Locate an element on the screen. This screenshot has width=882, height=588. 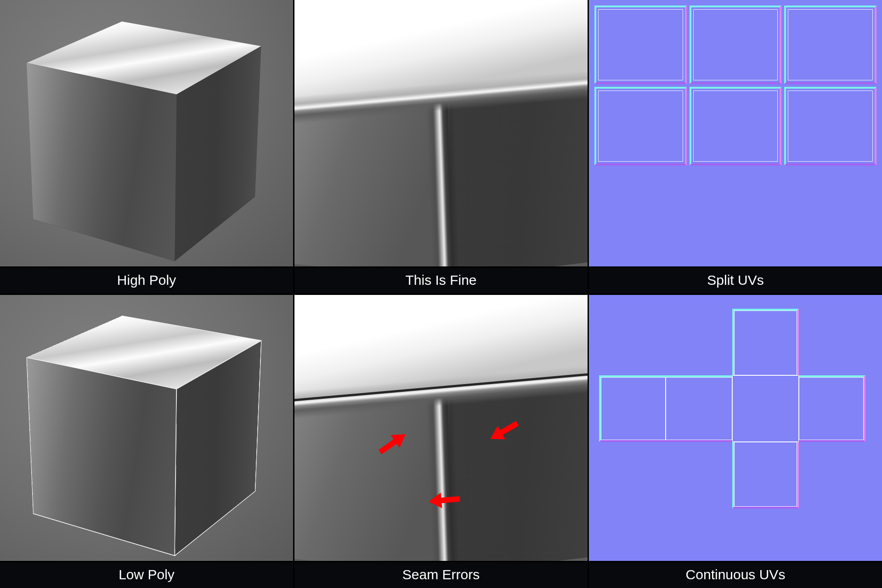
uv-islands-grid is located at coordinates (735, 85).